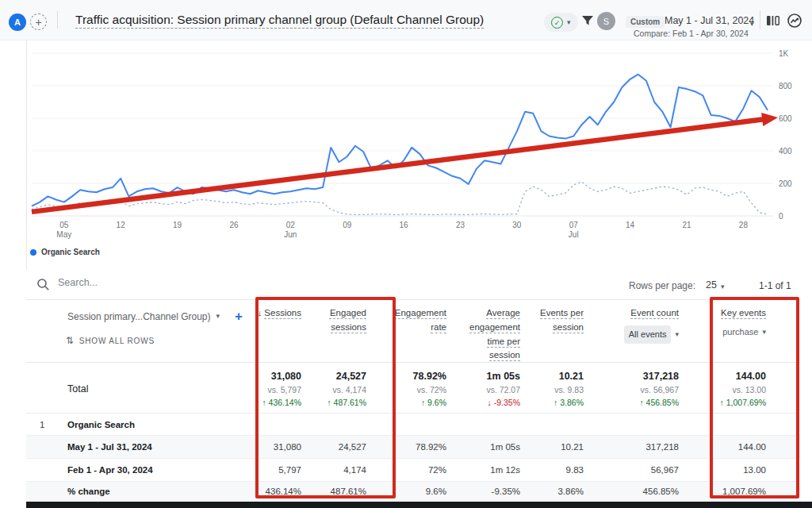 This screenshot has width=812, height=508. What do you see at coordinates (239, 316) in the screenshot?
I see `add-dimension-button: +` at bounding box center [239, 316].